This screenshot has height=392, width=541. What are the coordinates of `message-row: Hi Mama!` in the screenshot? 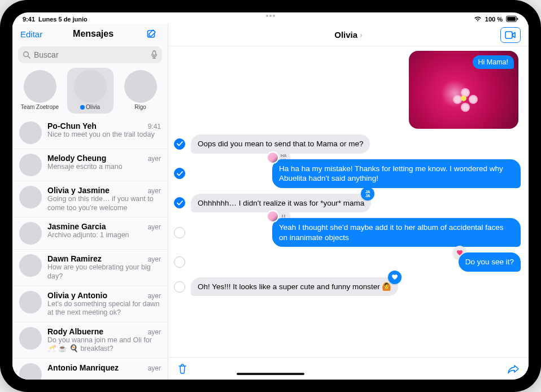 It's located at (347, 90).